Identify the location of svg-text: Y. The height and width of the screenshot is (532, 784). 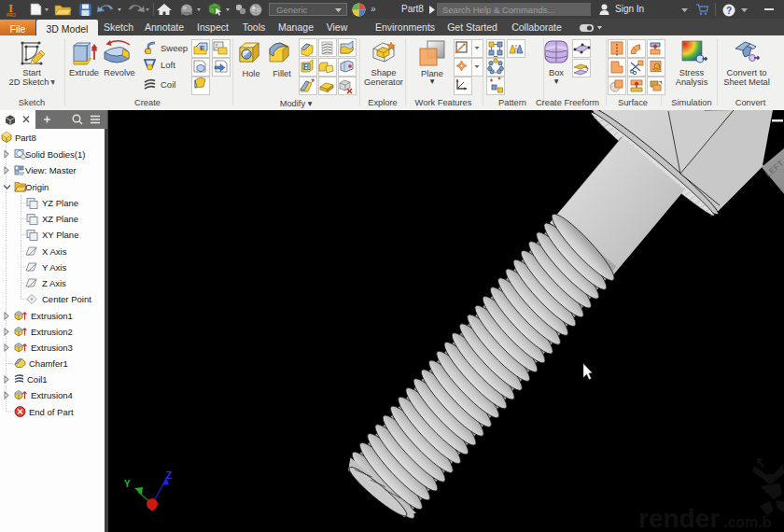
(127, 483).